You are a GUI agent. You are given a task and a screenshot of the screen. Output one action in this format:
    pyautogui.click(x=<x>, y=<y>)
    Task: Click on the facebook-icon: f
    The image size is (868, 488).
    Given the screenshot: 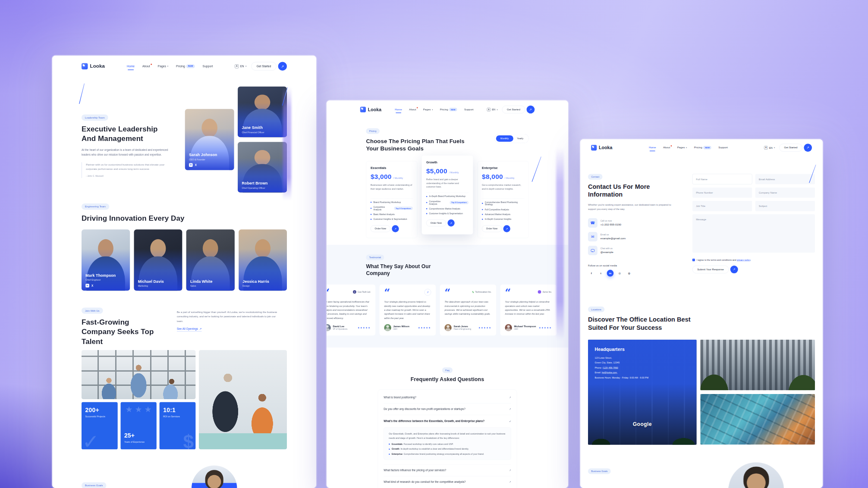 What is the action you would take?
    pyautogui.click(x=591, y=273)
    